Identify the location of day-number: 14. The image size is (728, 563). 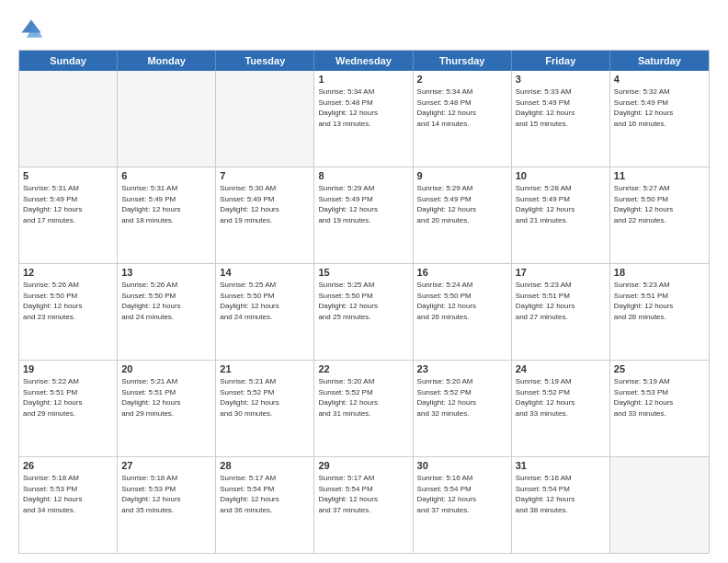
(265, 272).